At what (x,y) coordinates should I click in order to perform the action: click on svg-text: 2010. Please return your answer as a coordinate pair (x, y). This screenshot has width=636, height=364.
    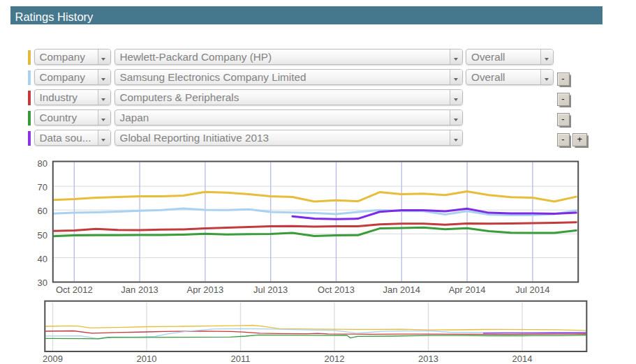
    Looking at the image, I should click on (147, 358).